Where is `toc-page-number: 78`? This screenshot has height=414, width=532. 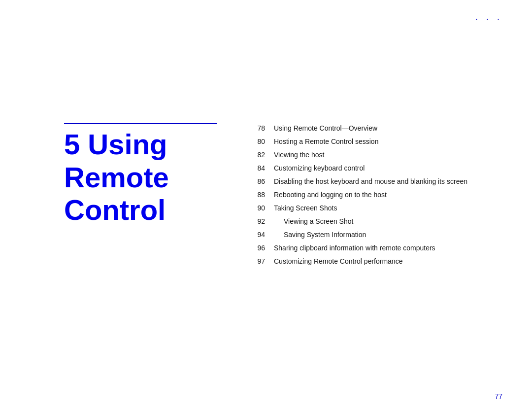
toc-page-number: 78 is located at coordinates (256, 128).